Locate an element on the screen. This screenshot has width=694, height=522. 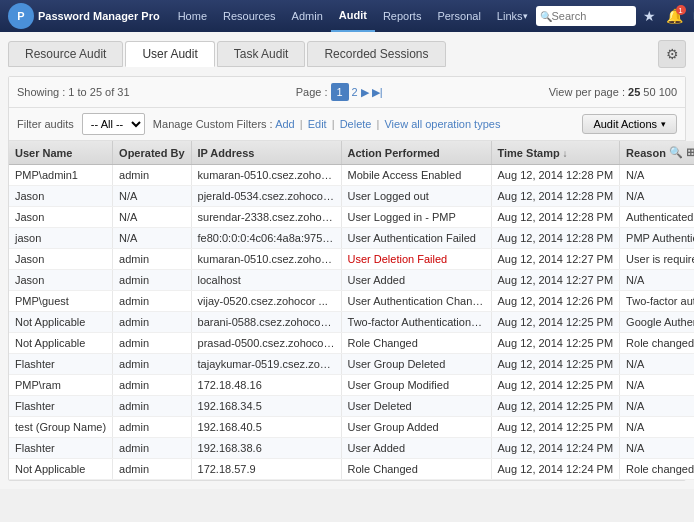
table-cell: User Group Added is located at coordinates (416, 428).